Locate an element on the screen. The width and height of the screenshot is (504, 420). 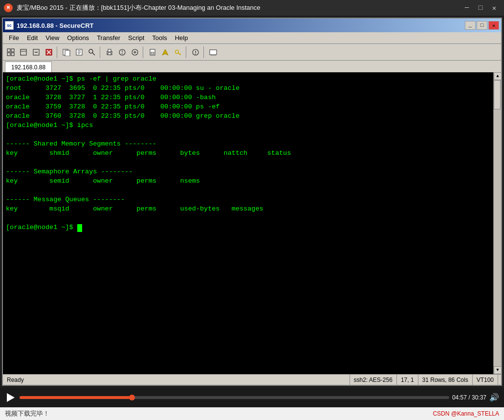
menu-edit: Edit is located at coordinates (32, 38).